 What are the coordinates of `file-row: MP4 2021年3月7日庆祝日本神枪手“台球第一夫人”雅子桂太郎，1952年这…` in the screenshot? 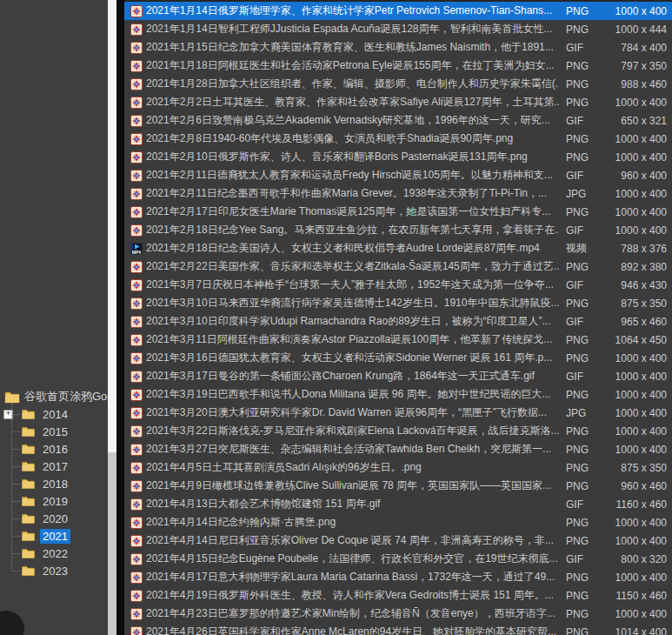 It's located at (398, 285).